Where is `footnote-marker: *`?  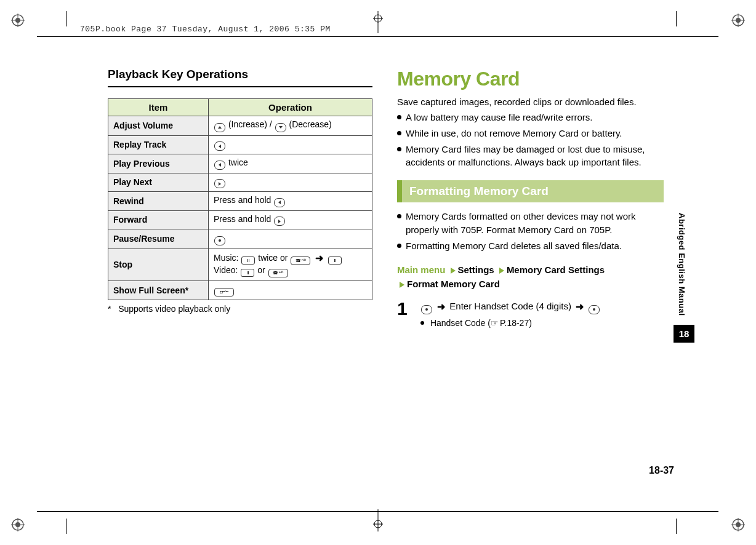 footnote-marker: * is located at coordinates (110, 309).